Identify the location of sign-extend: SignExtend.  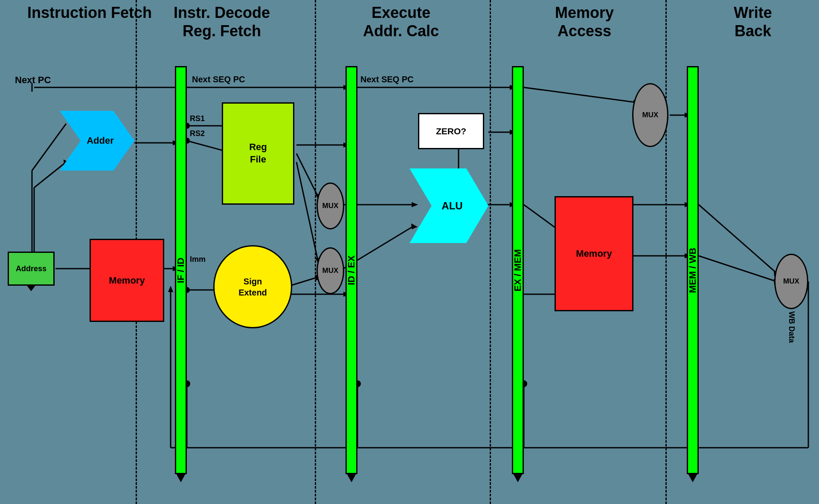
(253, 287).